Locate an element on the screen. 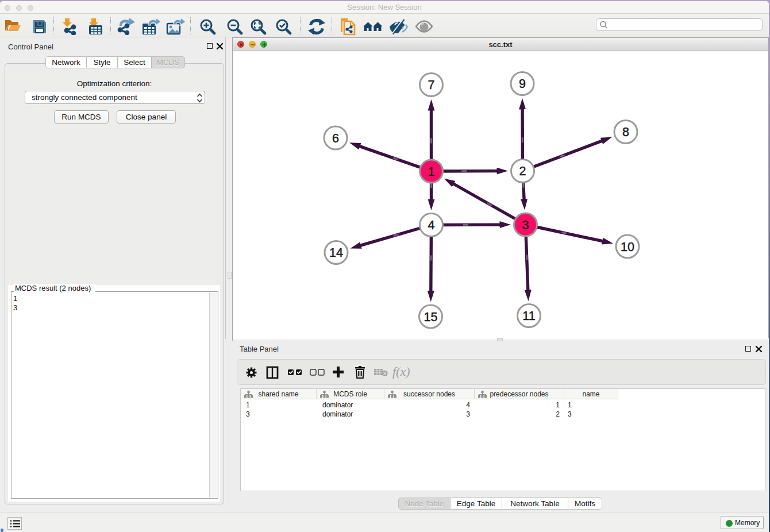 The image size is (770, 532). svg-text: 2 is located at coordinates (523, 171).